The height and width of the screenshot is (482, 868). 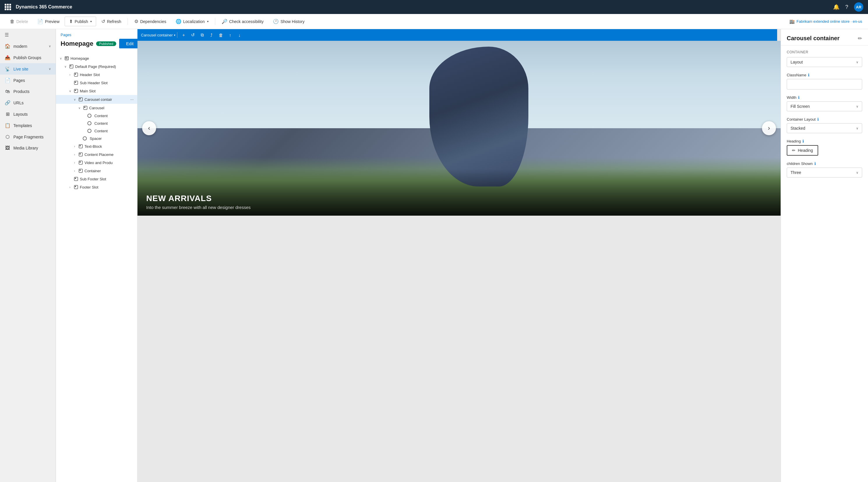 I want to click on sub-footer-chevron-placeholder, so click(x=70, y=179).